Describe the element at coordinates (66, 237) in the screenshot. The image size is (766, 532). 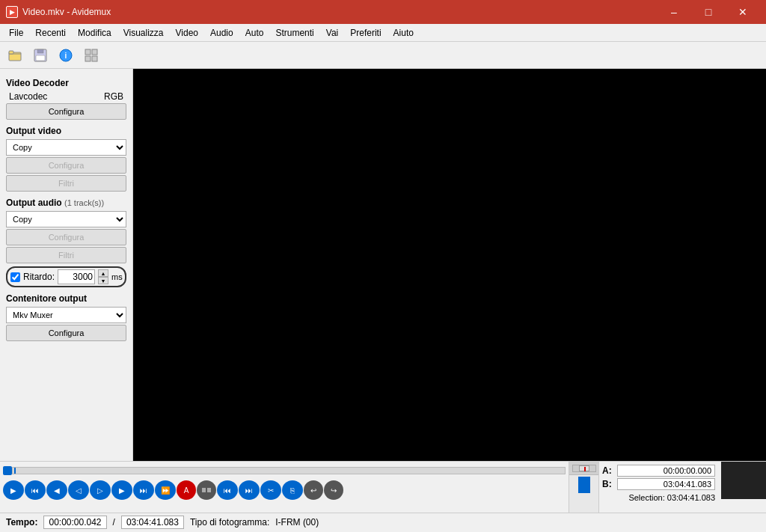
I see `output-audio-configura-button: Configura` at that location.